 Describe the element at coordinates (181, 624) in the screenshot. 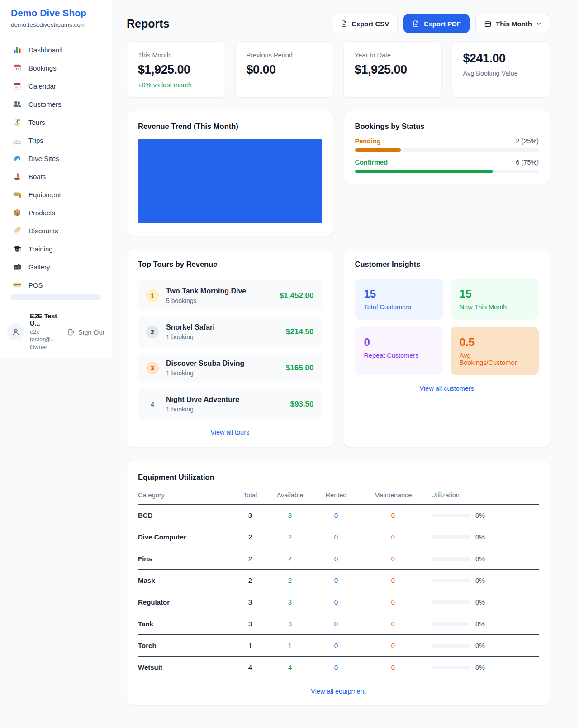

I see `cell-category: Tank` at that location.